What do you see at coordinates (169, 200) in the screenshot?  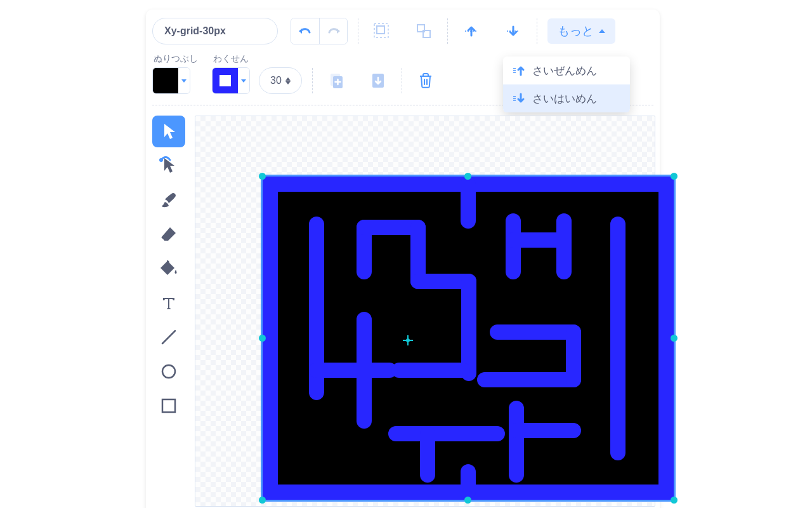 I see `brush-tool` at bounding box center [169, 200].